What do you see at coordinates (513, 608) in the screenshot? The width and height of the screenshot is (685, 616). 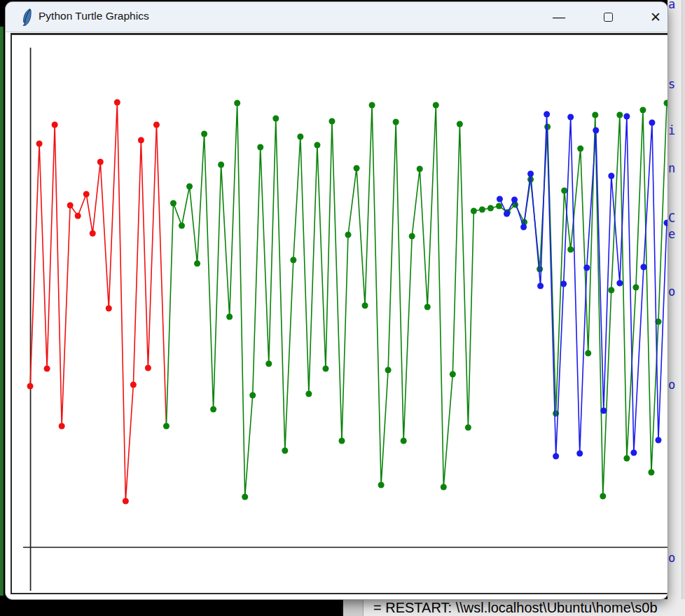 I see `background-idle-shell-strip: = RESTART: \\wsl.localhost\Ubuntu\home\s…` at bounding box center [513, 608].